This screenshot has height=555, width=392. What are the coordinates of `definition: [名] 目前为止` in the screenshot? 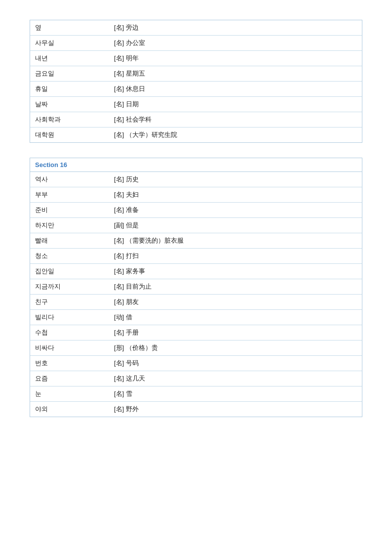 It's located at (235, 287).